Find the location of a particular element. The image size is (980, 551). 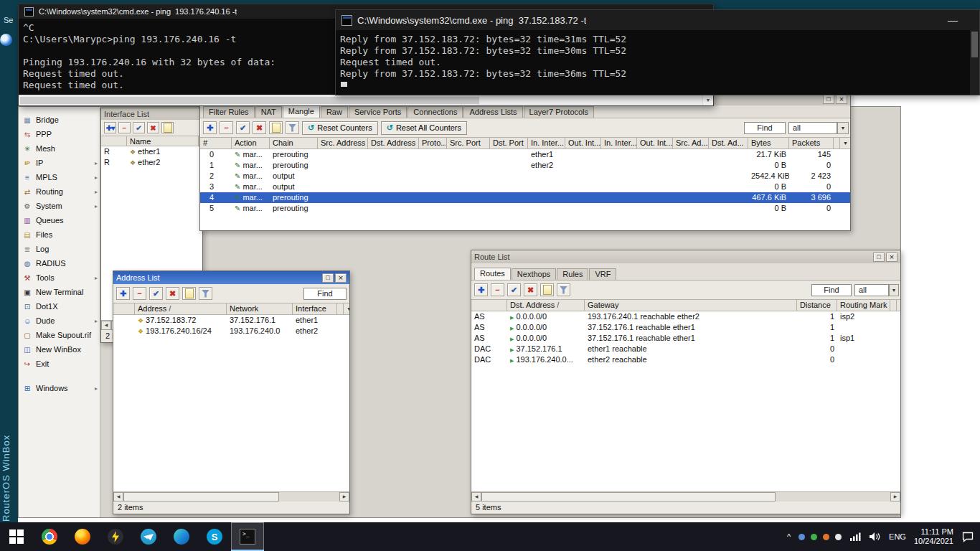

interface-row: Rether1 is located at coordinates (152, 152).